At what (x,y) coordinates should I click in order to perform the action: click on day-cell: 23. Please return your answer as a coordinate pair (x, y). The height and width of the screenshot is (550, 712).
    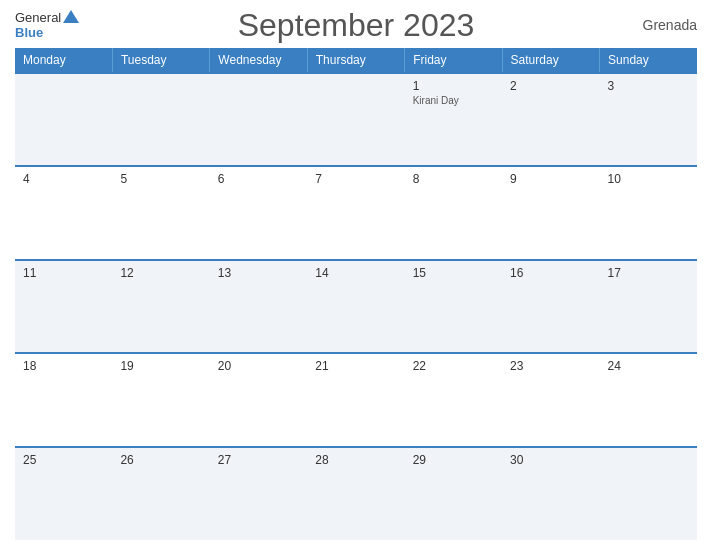
    Looking at the image, I should click on (550, 400).